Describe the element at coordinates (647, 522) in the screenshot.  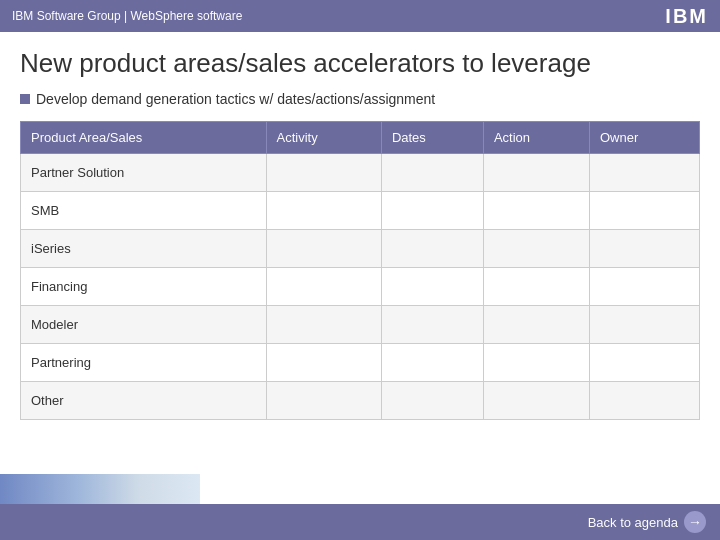
I see `back-to-agenda-button: Back to agenda →` at that location.